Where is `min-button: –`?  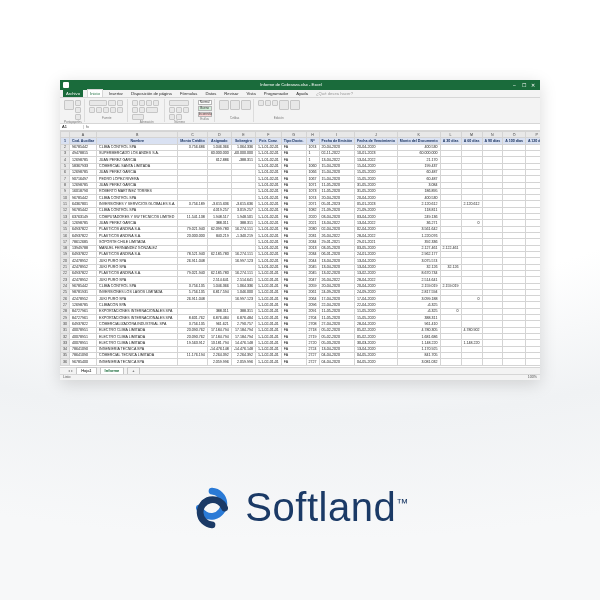 min-button: – is located at coordinates (516, 86).